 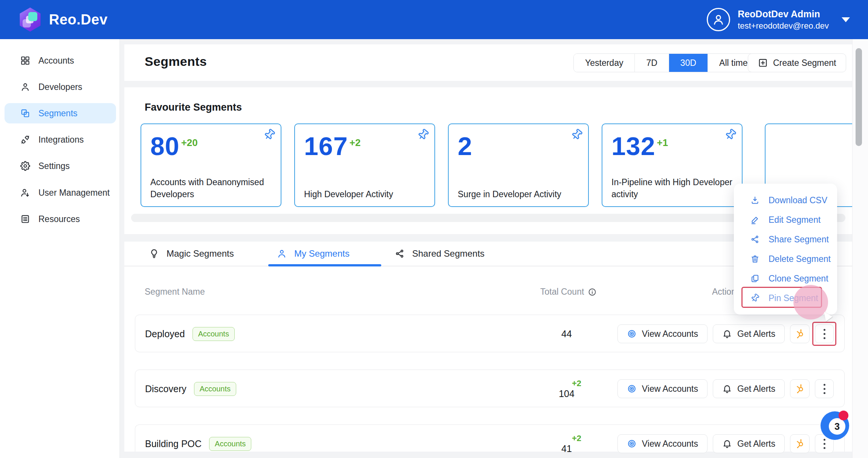 I want to click on favourite-label: Surge in Developer Activity, so click(x=519, y=194).